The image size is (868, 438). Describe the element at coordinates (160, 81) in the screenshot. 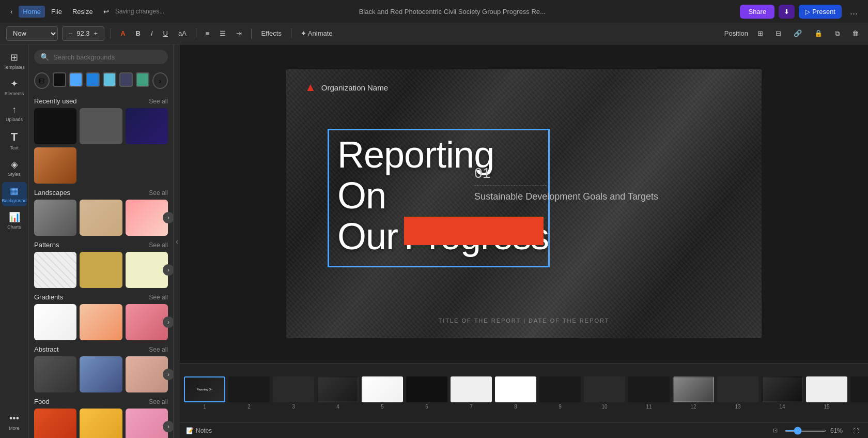

I see `more-swatches-button: ›` at that location.